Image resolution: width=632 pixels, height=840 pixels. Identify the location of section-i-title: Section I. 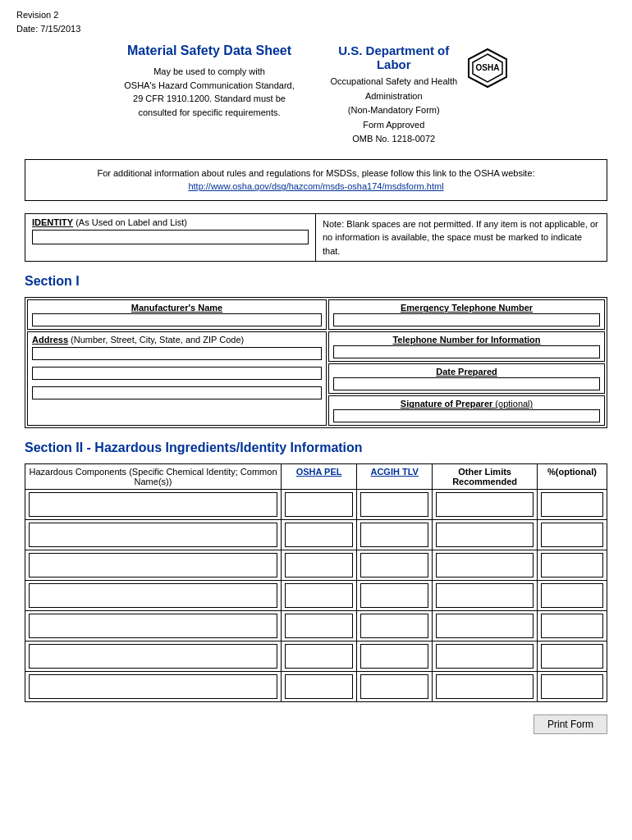
(316, 281).